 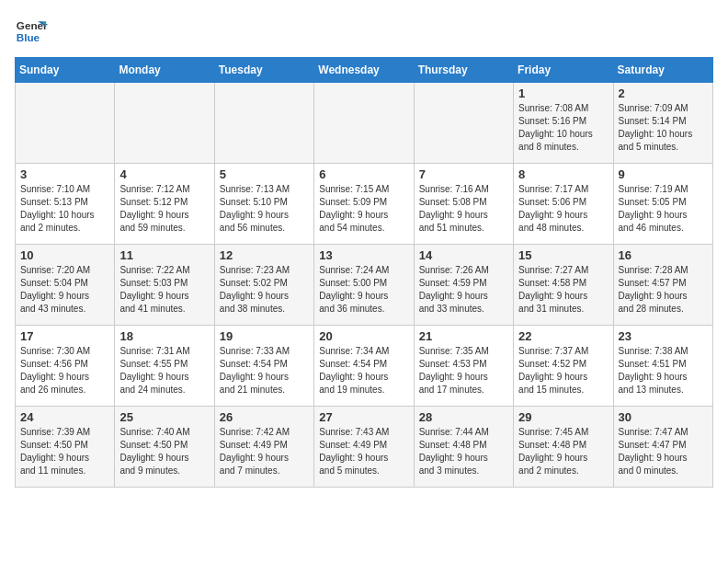 I want to click on day-number: 21, so click(x=463, y=337).